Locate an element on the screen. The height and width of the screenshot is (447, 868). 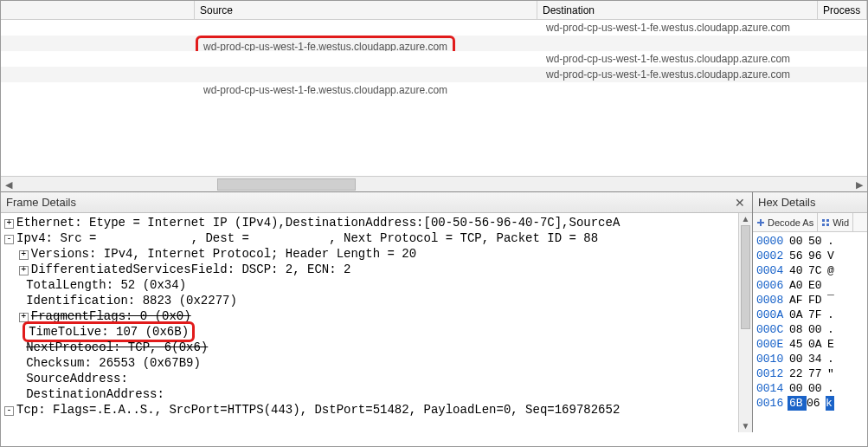
scroll-up-arrow: ▲ is located at coordinates (746, 219).